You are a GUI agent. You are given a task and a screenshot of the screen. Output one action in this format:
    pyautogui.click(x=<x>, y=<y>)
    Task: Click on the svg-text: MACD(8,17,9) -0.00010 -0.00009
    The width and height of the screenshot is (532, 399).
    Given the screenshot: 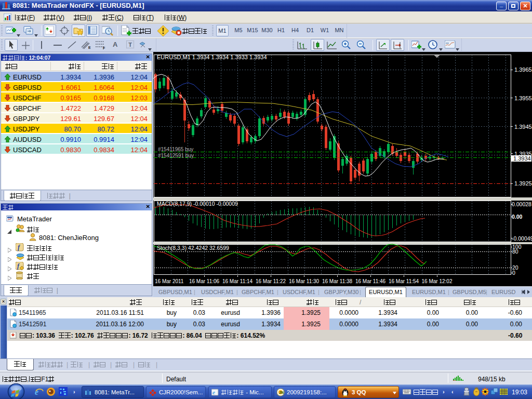 What is the action you would take?
    pyautogui.click(x=197, y=204)
    